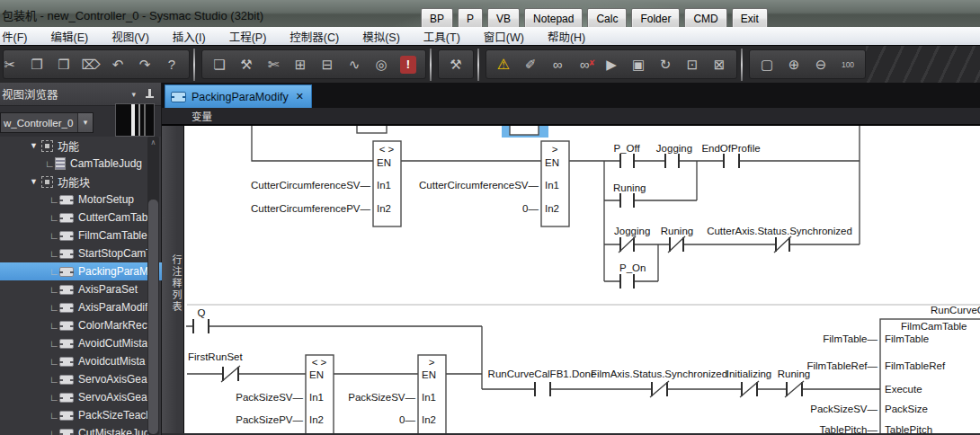 This screenshot has height=435, width=980. Describe the element at coordinates (64, 65) in the screenshot. I see `paste-icon: ❒` at that location.